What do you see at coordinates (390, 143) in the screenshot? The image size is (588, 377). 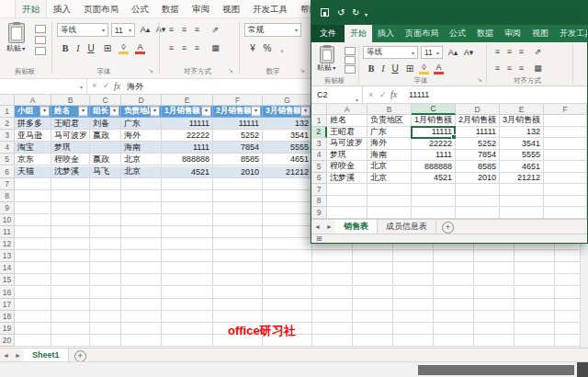 I see `cell-B3: 海外` at bounding box center [390, 143].